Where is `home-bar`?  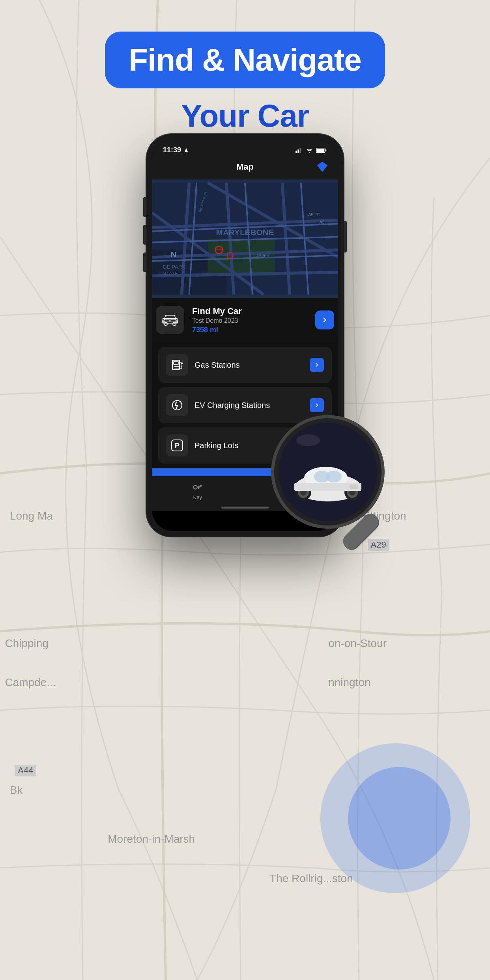
home-bar is located at coordinates (245, 507).